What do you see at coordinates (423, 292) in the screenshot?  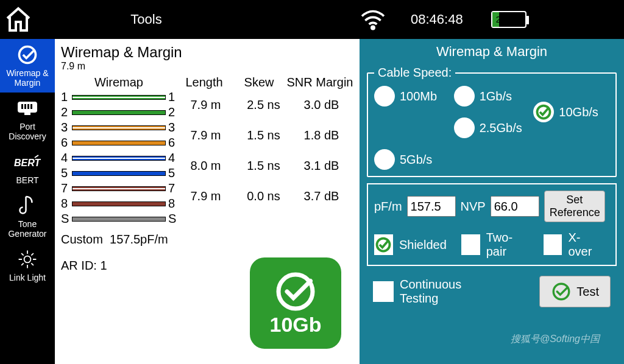 I see `continuous-testing-option: Continuous Testing` at bounding box center [423, 292].